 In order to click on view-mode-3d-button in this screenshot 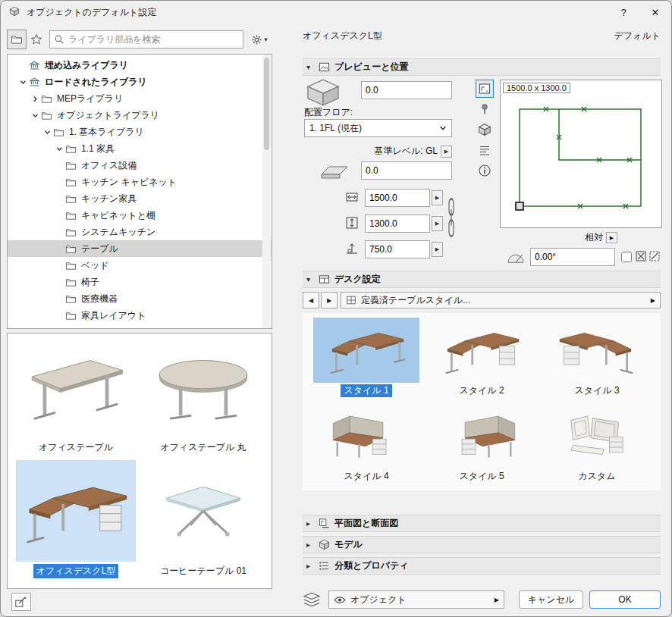, I will do `click(485, 130)`.